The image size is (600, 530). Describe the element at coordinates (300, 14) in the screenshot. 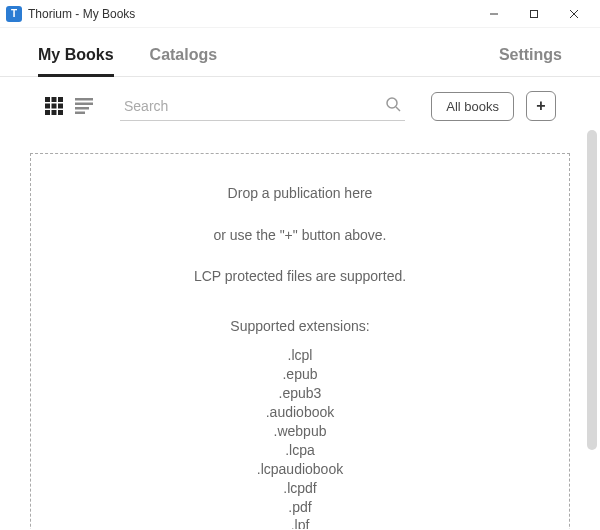

I see `titlebar: T Thorium - My Books` at that location.